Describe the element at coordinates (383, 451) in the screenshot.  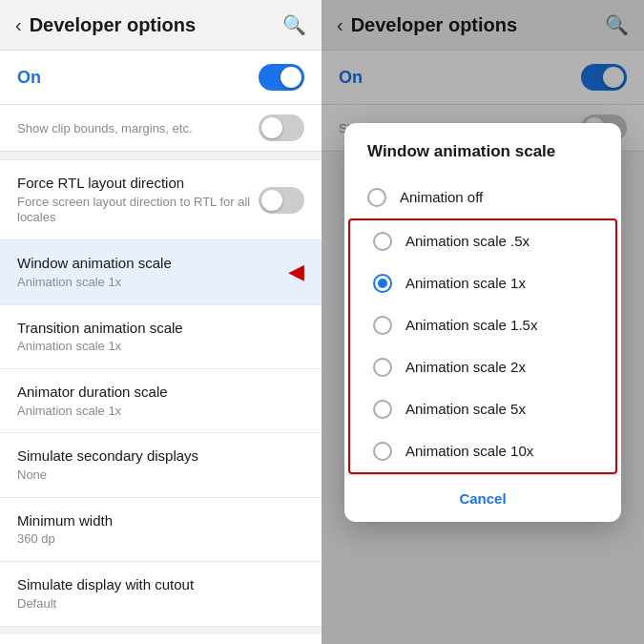
I see `radio-circle-10x` at that location.